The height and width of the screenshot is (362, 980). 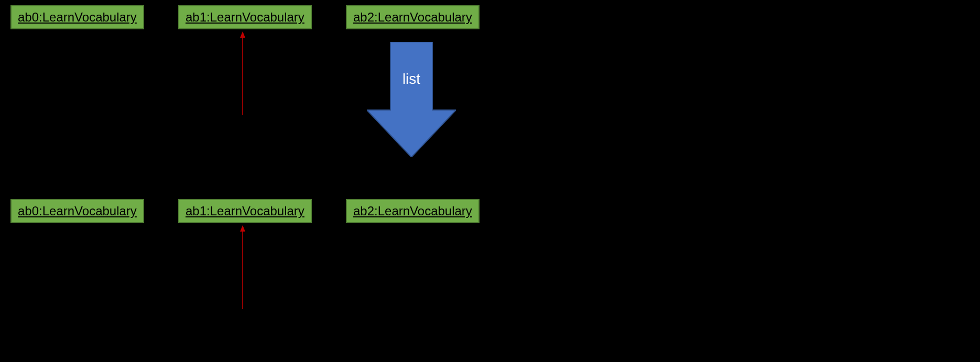 I want to click on red-arrow-top-icon, so click(x=243, y=73).